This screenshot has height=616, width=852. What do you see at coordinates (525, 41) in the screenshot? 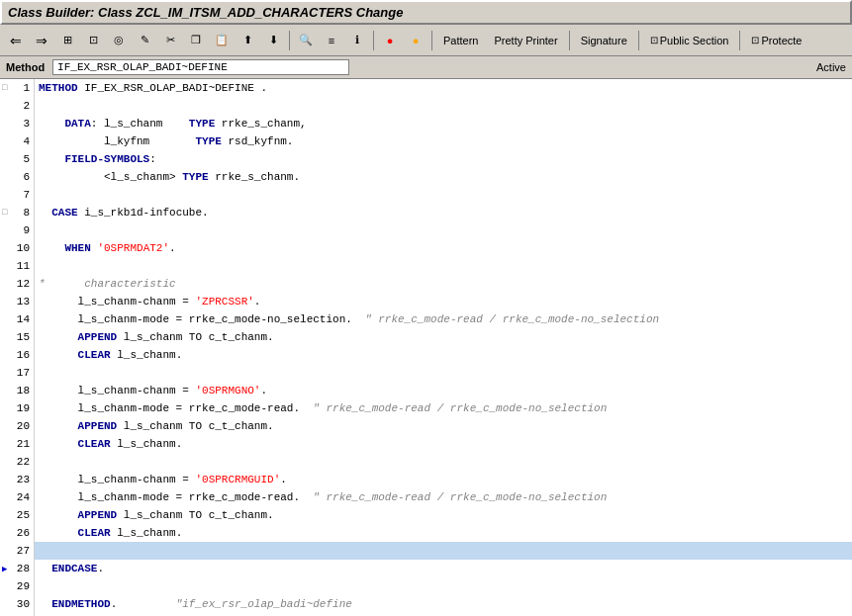
I see `pretty-printer-btn: Pretty Printer` at bounding box center [525, 41].